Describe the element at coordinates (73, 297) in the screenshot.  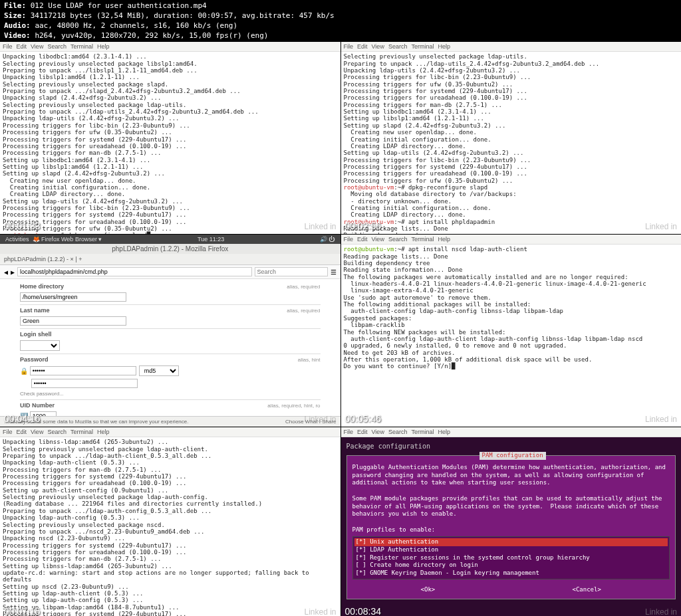
I see `home-dir-input` at that location.